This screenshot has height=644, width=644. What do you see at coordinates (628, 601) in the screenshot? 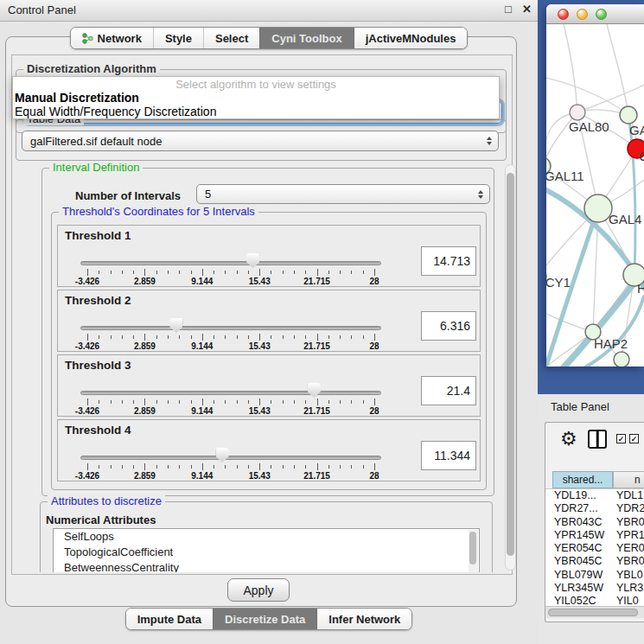
I see `cell-name: YIL0` at bounding box center [628, 601].